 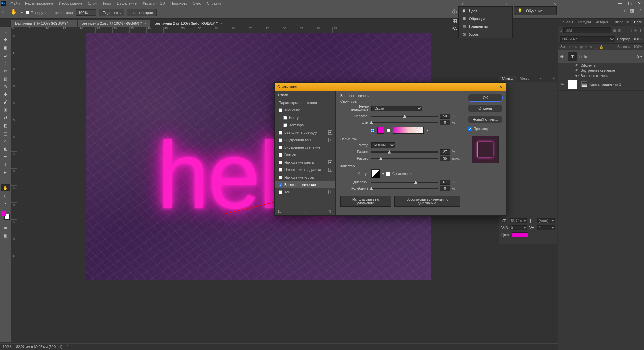 What do you see at coordinates (280, 211) in the screenshot?
I see `fx-icon: fx` at bounding box center [280, 211].